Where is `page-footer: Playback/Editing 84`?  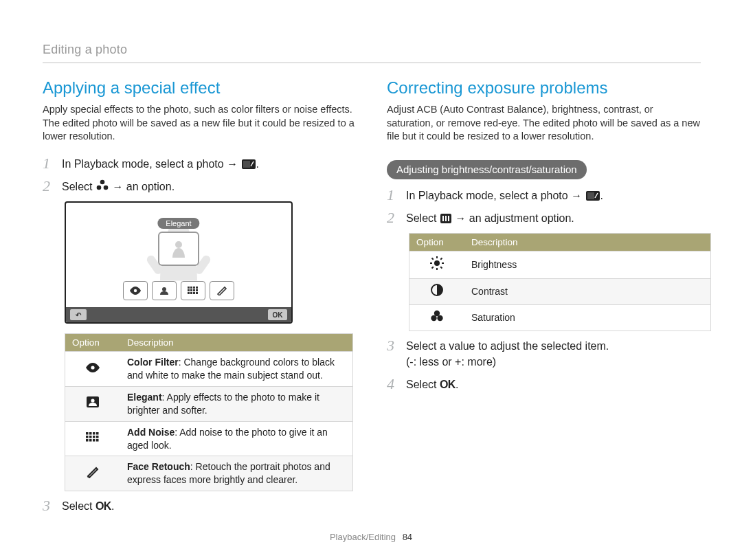 page-footer: Playback/Editing 84 is located at coordinates (371, 537).